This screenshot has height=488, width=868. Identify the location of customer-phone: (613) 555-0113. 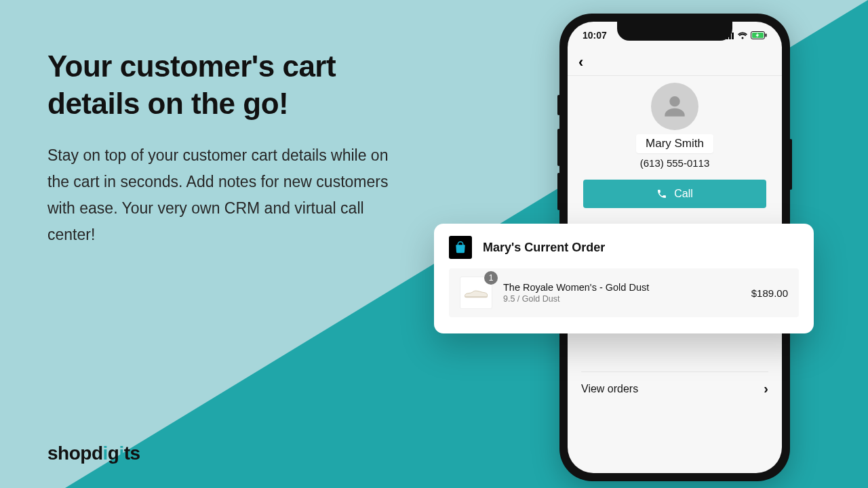
(675, 163).